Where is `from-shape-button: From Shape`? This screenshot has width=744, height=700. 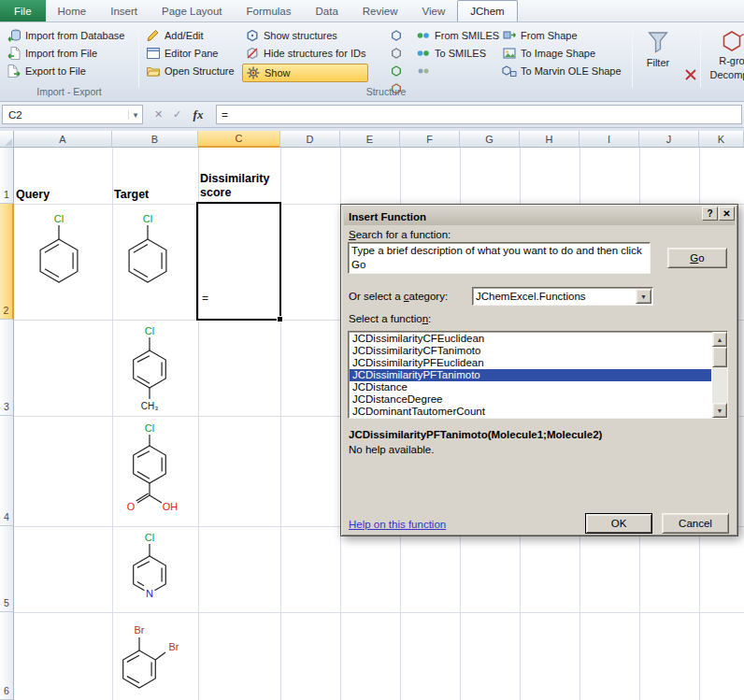 from-shape-button: From Shape is located at coordinates (562, 36).